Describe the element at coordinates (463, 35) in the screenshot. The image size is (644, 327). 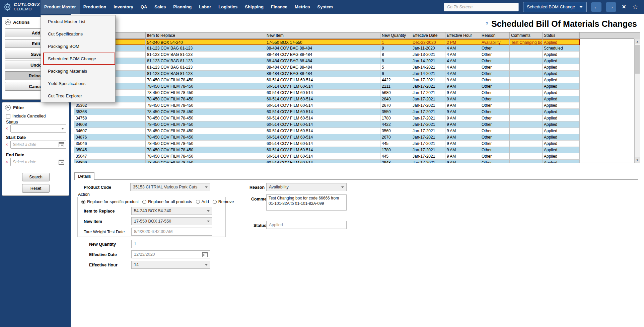
I see `column-header-effective-hour: Effective Hour` at that location.